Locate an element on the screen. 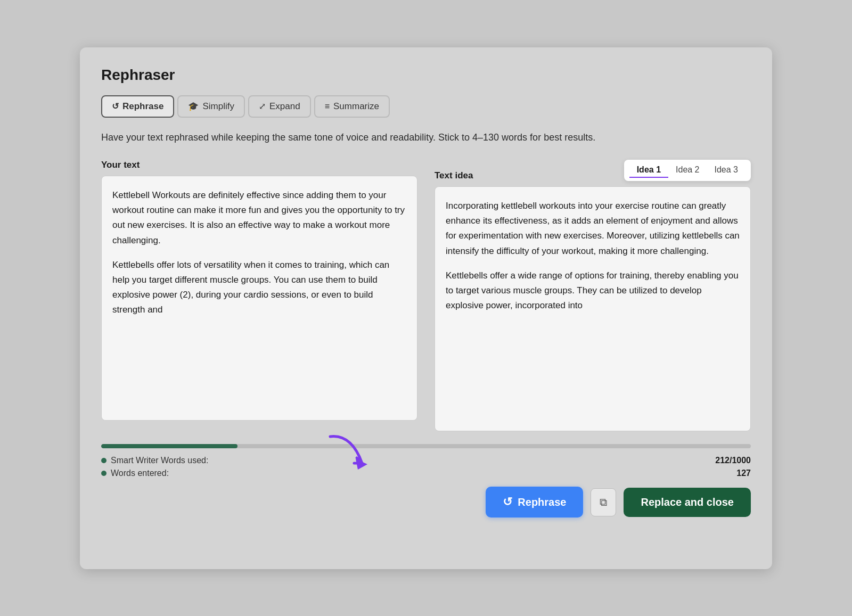  text-idea-content: Incorporating kettlebell workouts into y… is located at coordinates (593, 256).